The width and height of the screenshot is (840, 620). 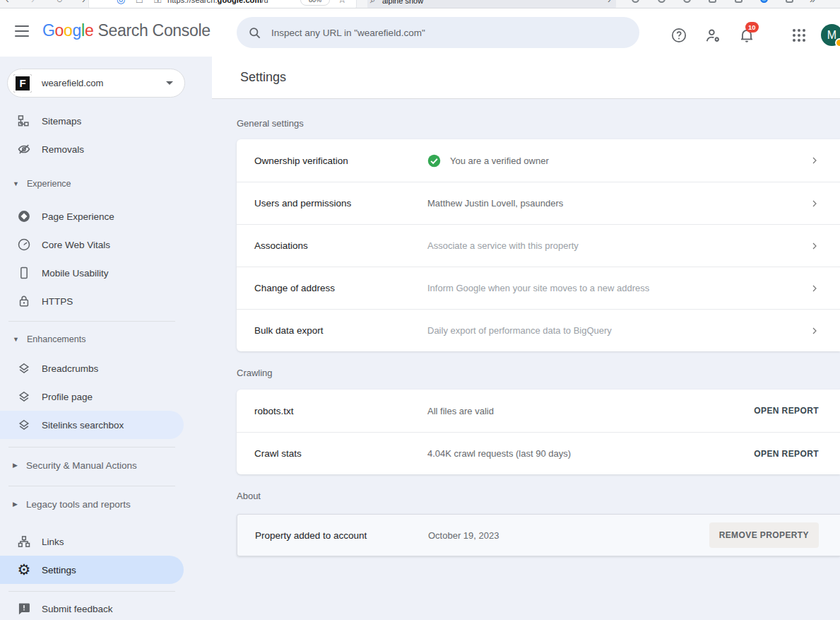 I want to click on row-property-added: Property added to account October 19, 20…, so click(x=538, y=535).